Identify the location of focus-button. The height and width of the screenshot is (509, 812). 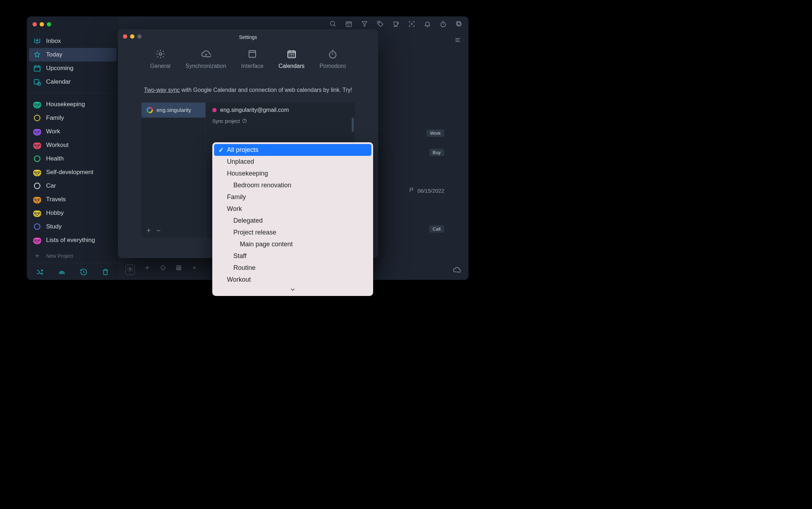
(412, 24).